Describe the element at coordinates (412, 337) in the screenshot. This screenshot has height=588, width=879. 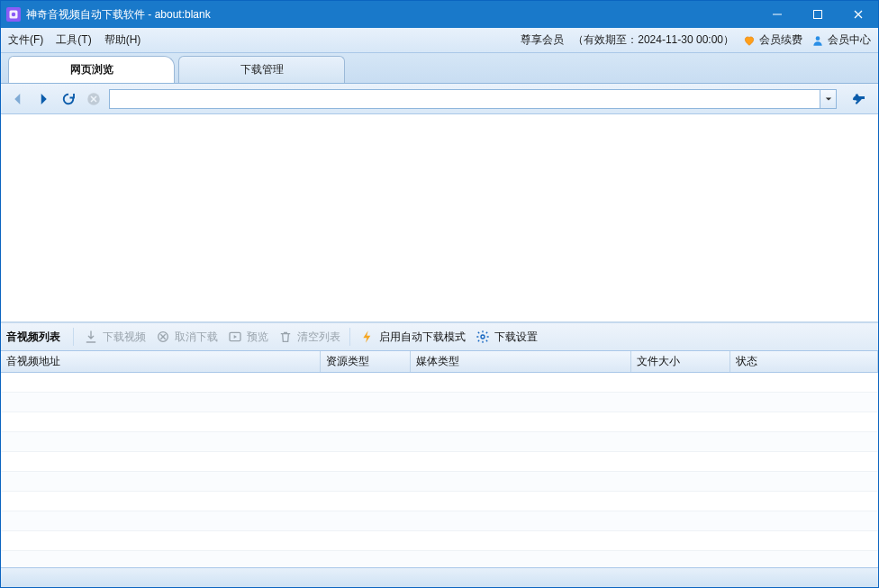
I see `auto-mode-button: 启用自动下载模式` at that location.